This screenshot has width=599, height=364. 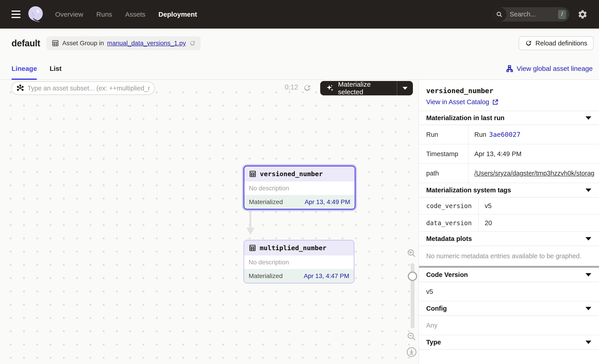 What do you see at coordinates (405, 88) in the screenshot?
I see `chevron-down-icon` at bounding box center [405, 88].